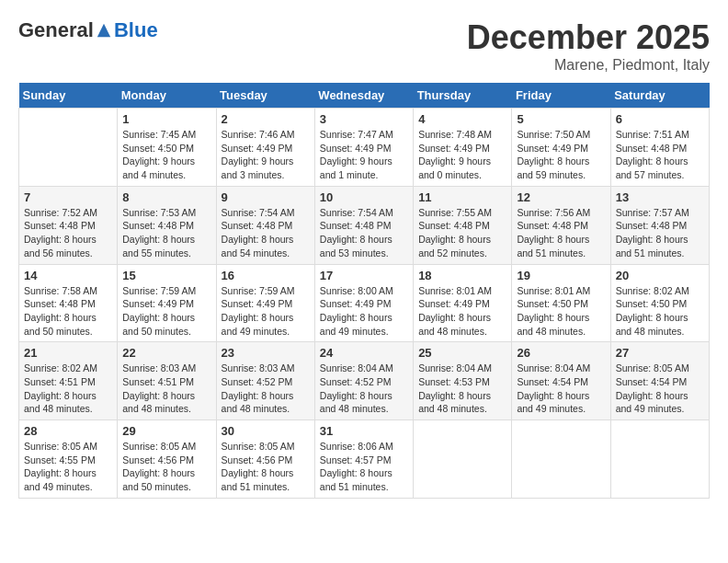 The width and height of the screenshot is (728, 563). Describe the element at coordinates (266, 353) in the screenshot. I see `day-number: 23` at that location.